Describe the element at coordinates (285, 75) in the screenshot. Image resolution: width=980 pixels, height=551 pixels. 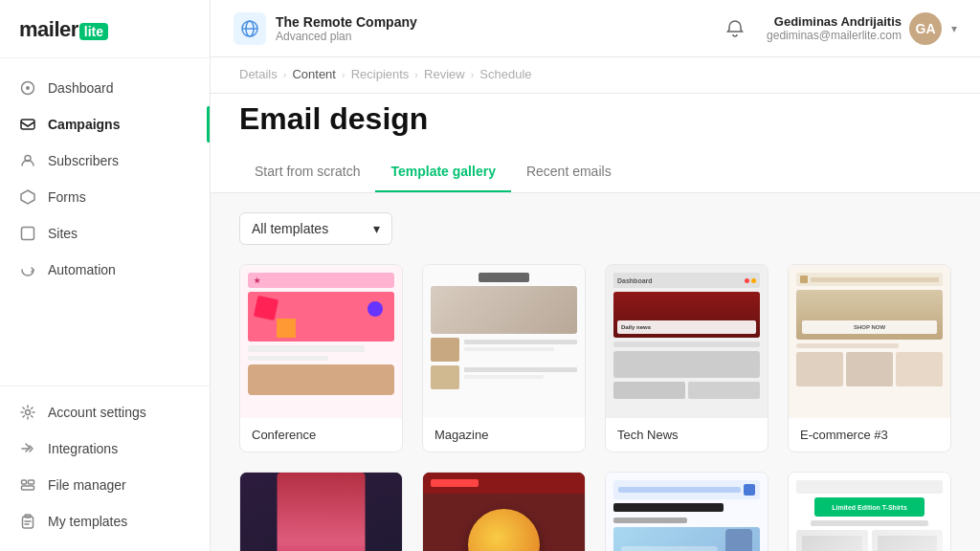
I see `breadcrumb-sep-1: ›` at that location.